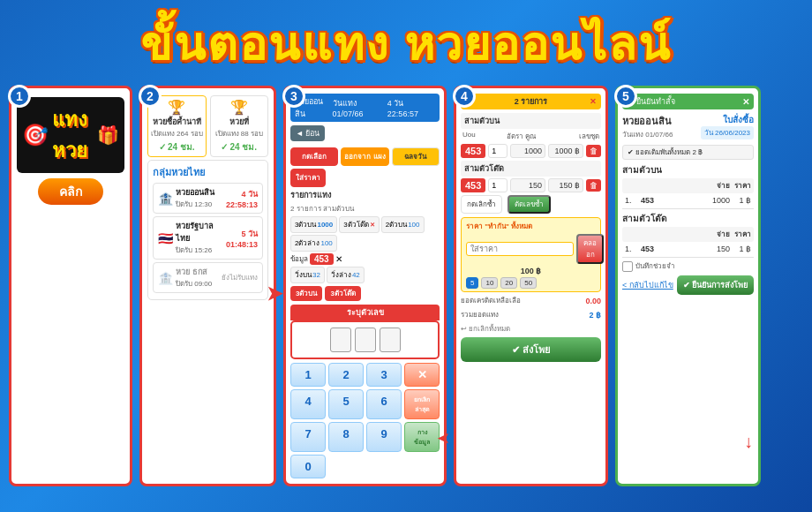 The height and width of the screenshot is (512, 812). I want to click on bill-row-2: 1. 453 150 1 ฿, so click(688, 249).